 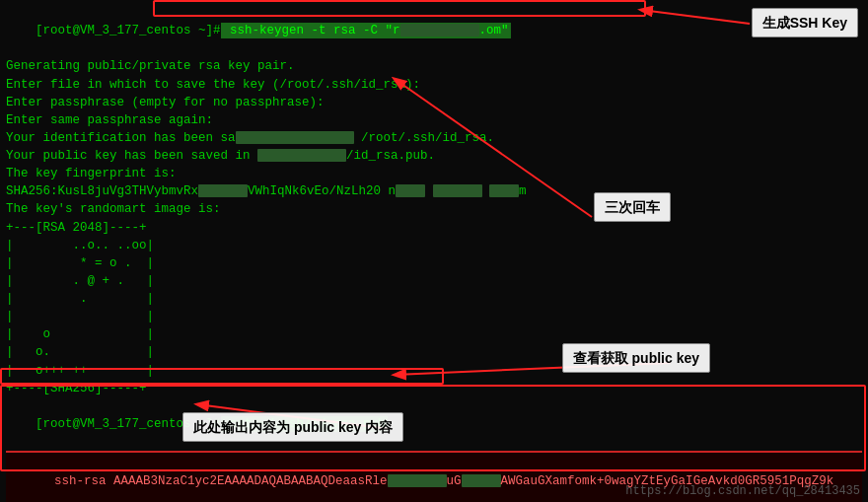 What do you see at coordinates (434, 31) in the screenshot?
I see `cmd-line: [root@VM_3_177_centos ~]# ssh-keygen -t …` at bounding box center [434, 31].